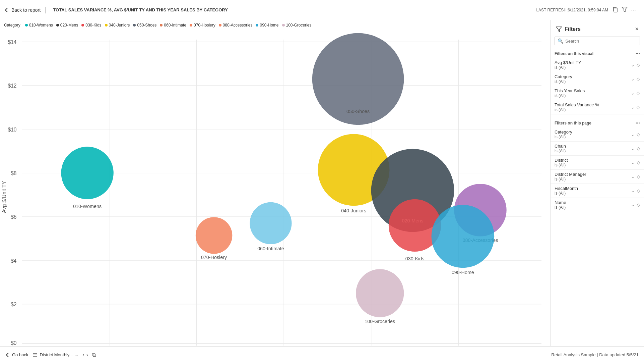  I want to click on filter-this-year-sales-value: is (All), so click(593, 96).